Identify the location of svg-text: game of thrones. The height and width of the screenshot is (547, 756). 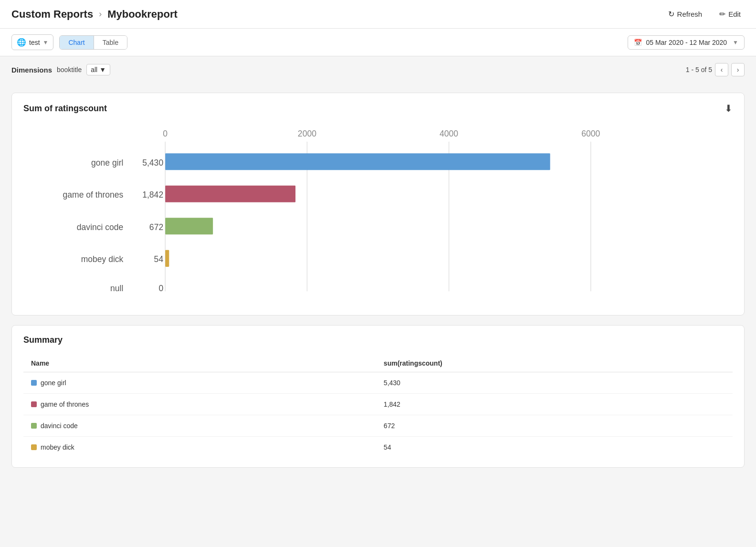
(94, 195).